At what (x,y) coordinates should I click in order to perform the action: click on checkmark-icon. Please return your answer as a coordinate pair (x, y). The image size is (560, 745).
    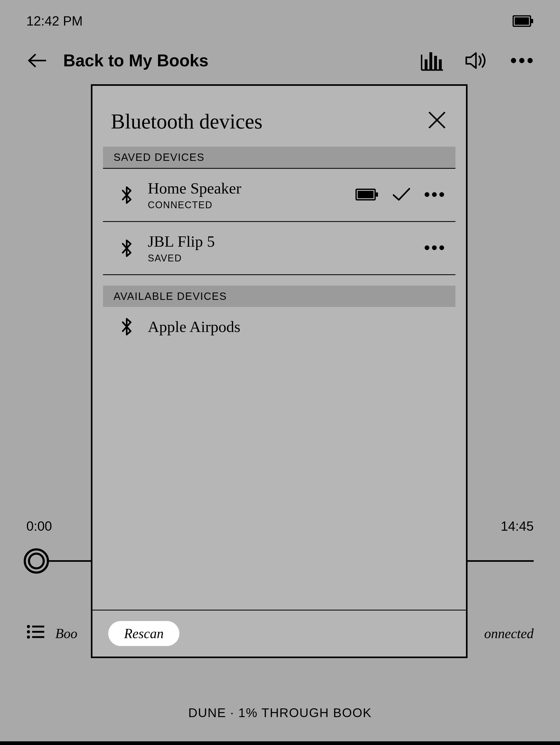
    Looking at the image, I should click on (402, 195).